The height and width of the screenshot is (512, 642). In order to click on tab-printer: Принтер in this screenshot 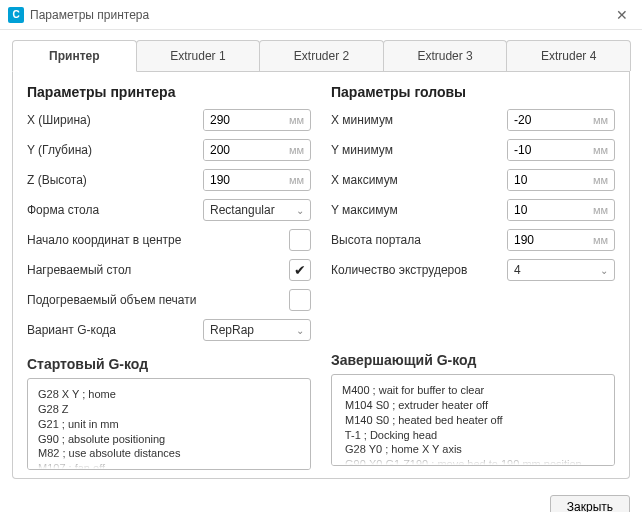, I will do `click(74, 56)`.